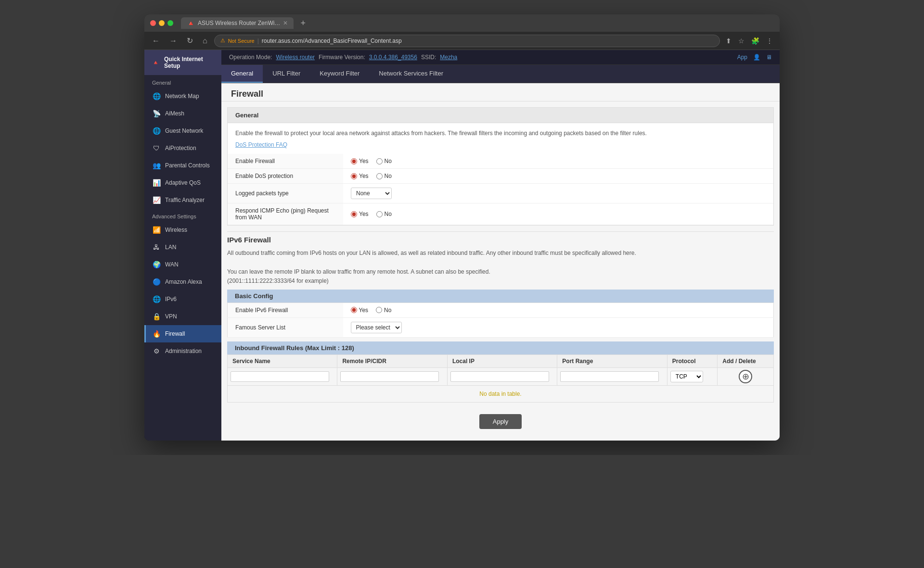 This screenshot has height=568, width=924. What do you see at coordinates (558, 214) in the screenshot?
I see `icmp-echo-radio-group: Yes No` at bounding box center [558, 214].